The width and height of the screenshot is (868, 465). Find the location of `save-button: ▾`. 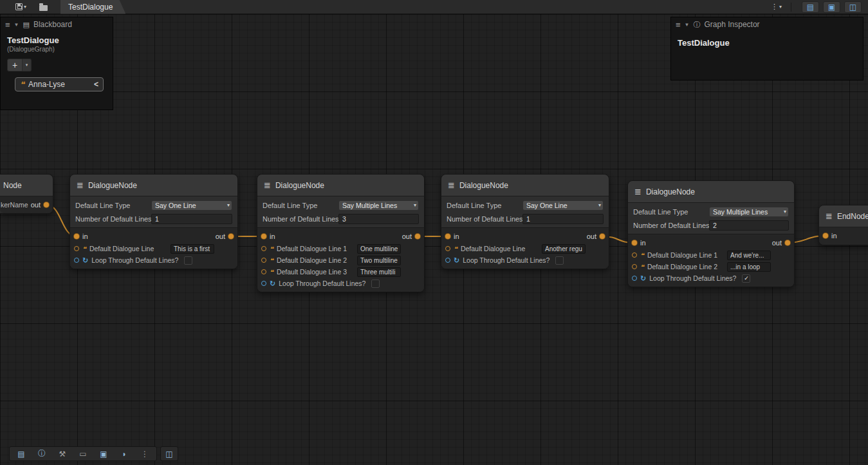

save-button: ▾ is located at coordinates (21, 7).